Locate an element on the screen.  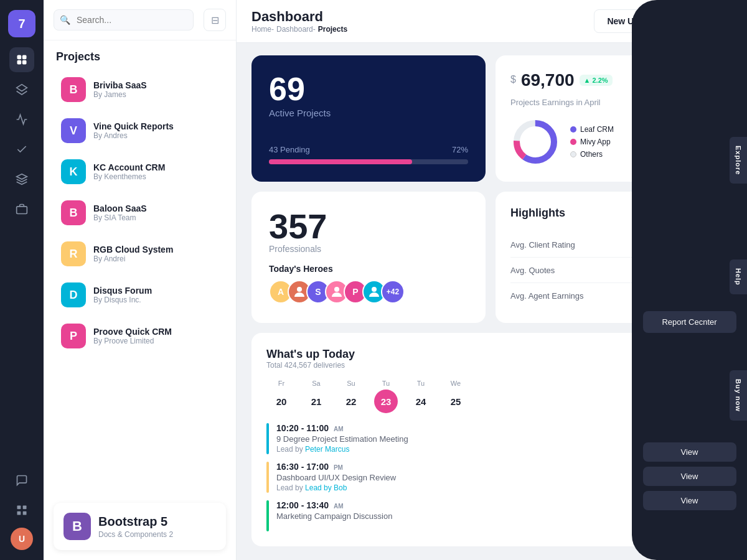
search-bar: 🔍 ⊟ is located at coordinates (139, 20).